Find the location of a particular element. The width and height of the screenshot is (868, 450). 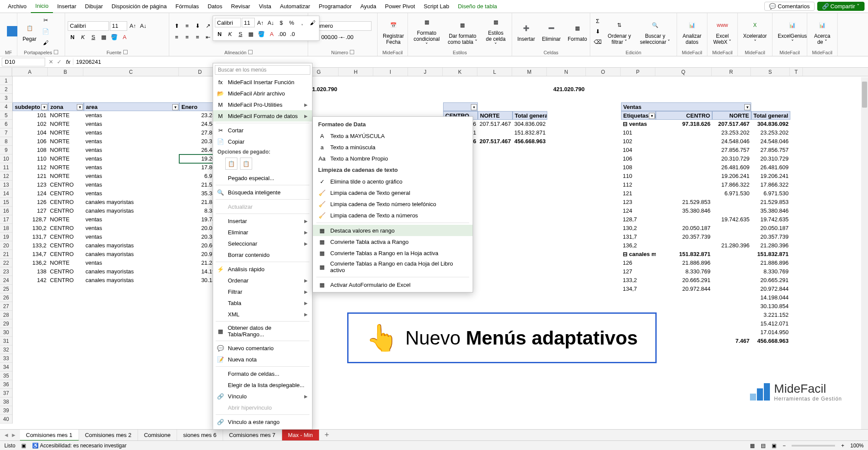

row-header-16: 16 is located at coordinates (6, 211).